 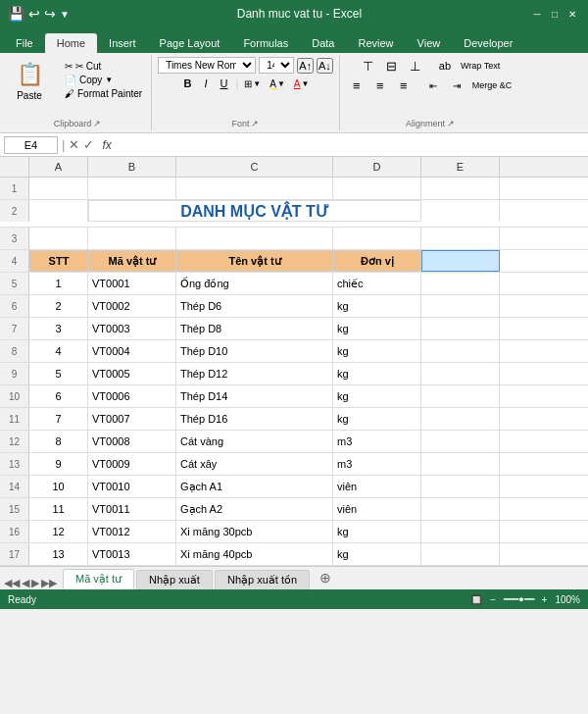 I want to click on more-icon: ▼, so click(x=65, y=14).